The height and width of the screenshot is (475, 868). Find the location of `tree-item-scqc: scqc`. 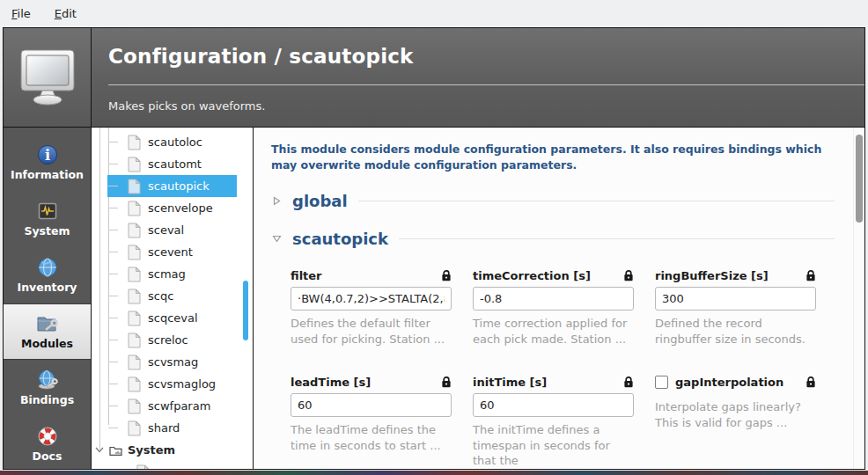

tree-item-scqc: scqc is located at coordinates (173, 296).